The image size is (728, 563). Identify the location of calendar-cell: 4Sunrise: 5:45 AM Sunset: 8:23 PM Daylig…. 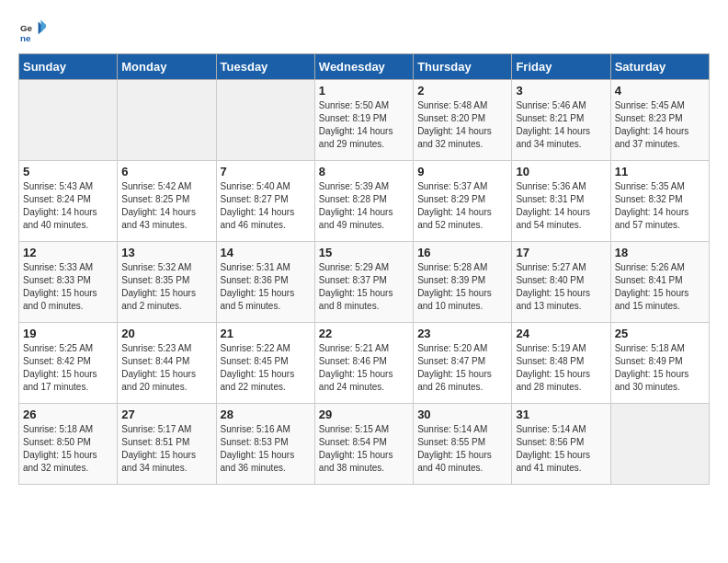
(660, 121).